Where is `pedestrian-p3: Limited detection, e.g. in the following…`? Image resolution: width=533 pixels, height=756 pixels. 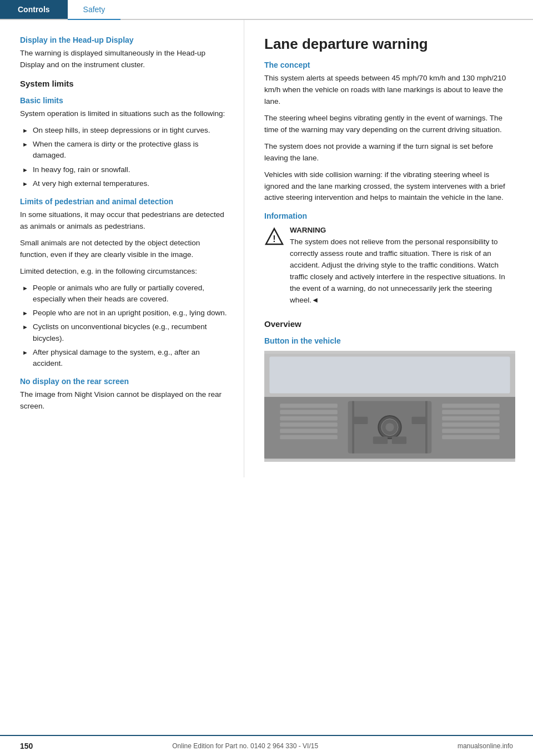 pedestrian-p3: Limited detection, e.g. in the following… is located at coordinates (124, 272).